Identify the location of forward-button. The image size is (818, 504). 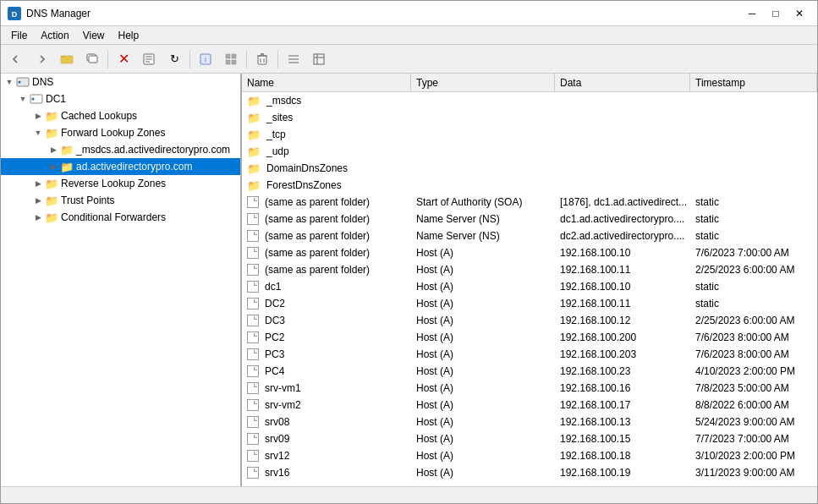
(41, 59).